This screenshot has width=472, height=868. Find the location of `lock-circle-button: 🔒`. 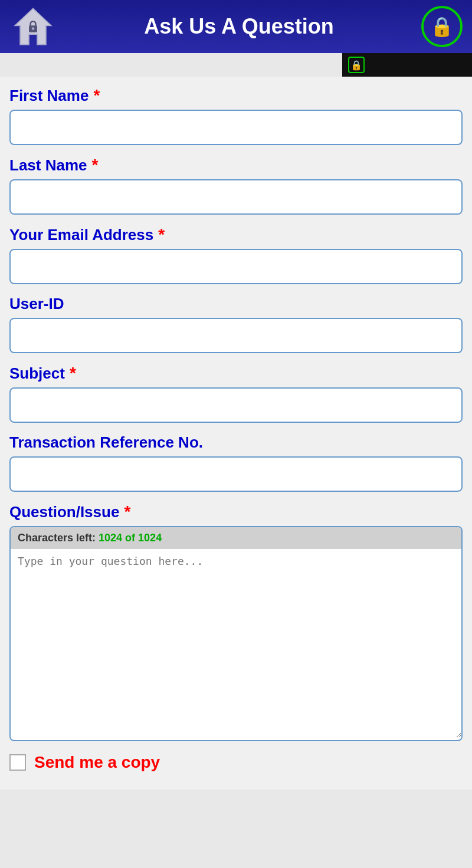

lock-circle-button: 🔒 is located at coordinates (442, 27).